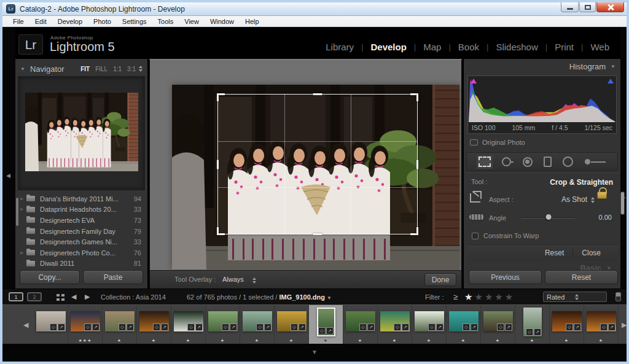 The image size is (629, 364). Describe the element at coordinates (418, 231) in the screenshot. I see `crop-handle-se2` at that location.